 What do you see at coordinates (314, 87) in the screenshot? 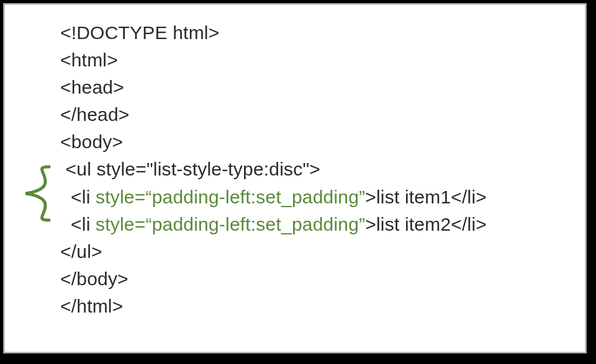
I see `code-line: <head>` at bounding box center [314, 87].